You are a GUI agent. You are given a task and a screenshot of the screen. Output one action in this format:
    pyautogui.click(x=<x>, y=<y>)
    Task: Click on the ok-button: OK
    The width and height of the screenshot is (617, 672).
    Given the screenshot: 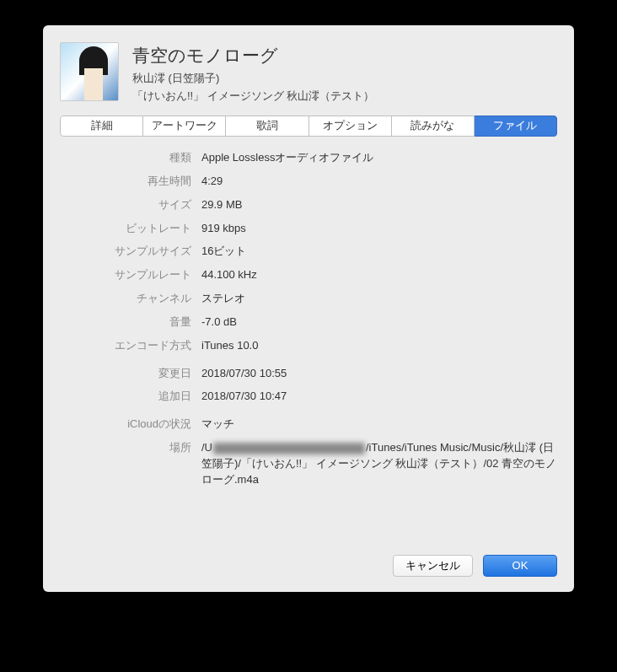 What is the action you would take?
    pyautogui.click(x=520, y=566)
    